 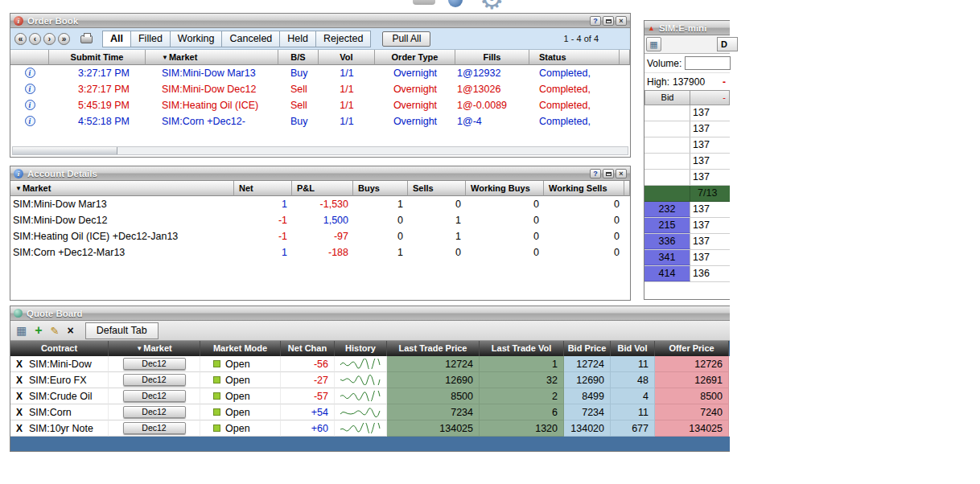 What do you see at coordinates (710, 273) in the screenshot?
I see `price-cell: 136` at bounding box center [710, 273].